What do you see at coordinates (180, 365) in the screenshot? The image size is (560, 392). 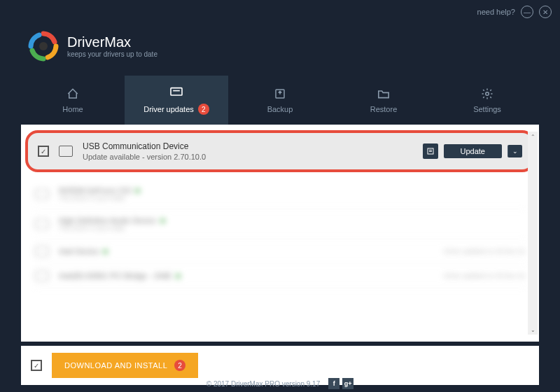 I see `install-badge: 2` at bounding box center [180, 365].